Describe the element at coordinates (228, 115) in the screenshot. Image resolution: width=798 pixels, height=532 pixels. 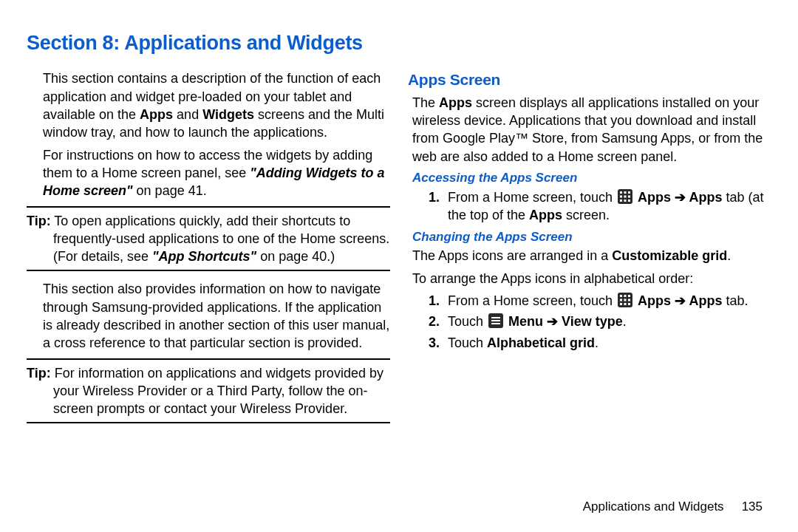
I see `bold-widgets: Widgets` at that location.